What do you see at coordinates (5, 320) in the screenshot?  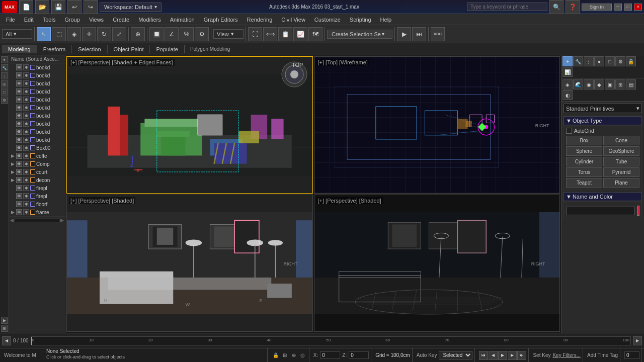 I see `select-display: ▶` at bounding box center [5, 320].